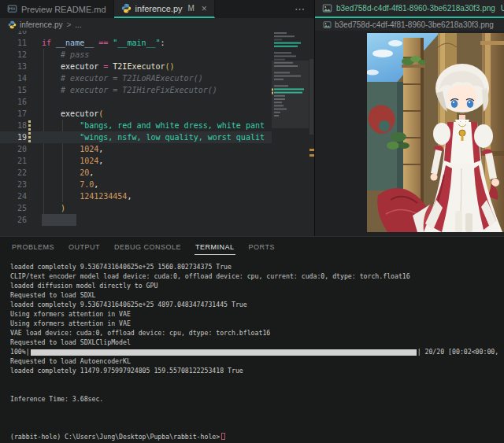 This screenshot has height=443, width=504. What do you see at coordinates (257, 399) in the screenshot?
I see `terminal-line: Inference Time: 3.68sec.` at bounding box center [257, 399].